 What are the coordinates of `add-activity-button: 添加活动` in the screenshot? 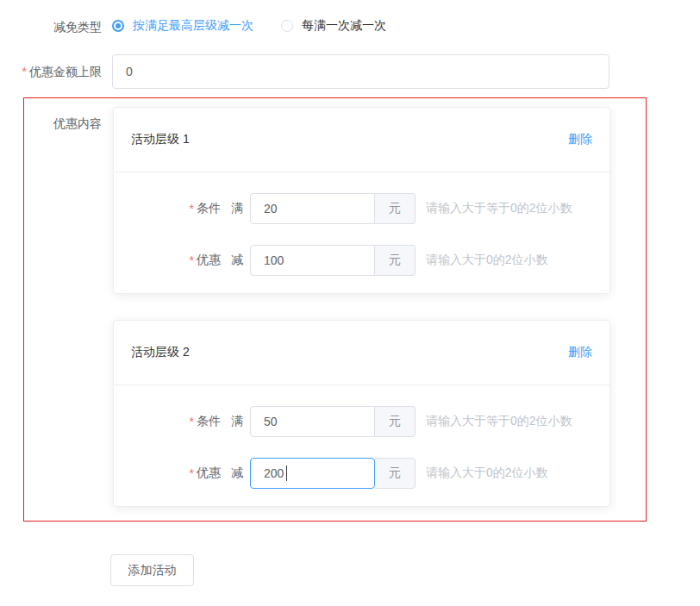 It's located at (152, 571).